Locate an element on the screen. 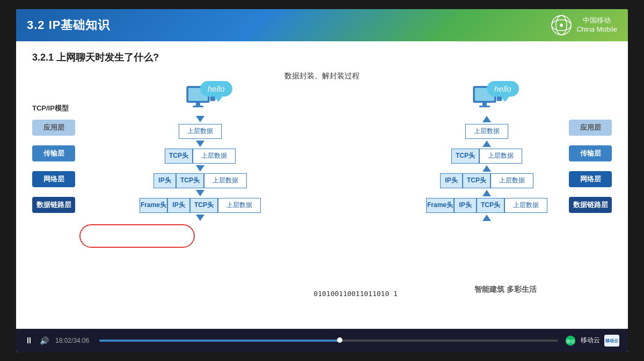 Image resolution: width=644 pixels, height=361 pixels. row-upper-data: 上层数据 is located at coordinates (200, 131).